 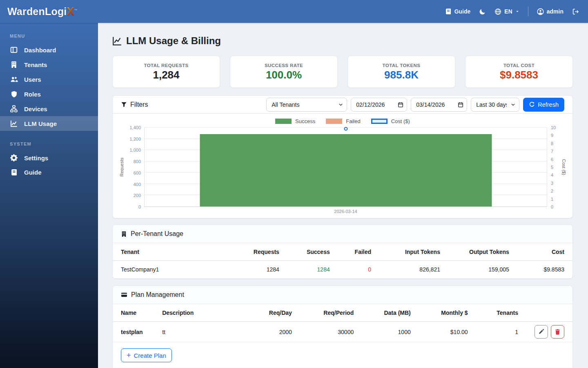 What do you see at coordinates (49, 173) in the screenshot?
I see `sidebar-item-guide: Guide` at bounding box center [49, 173].